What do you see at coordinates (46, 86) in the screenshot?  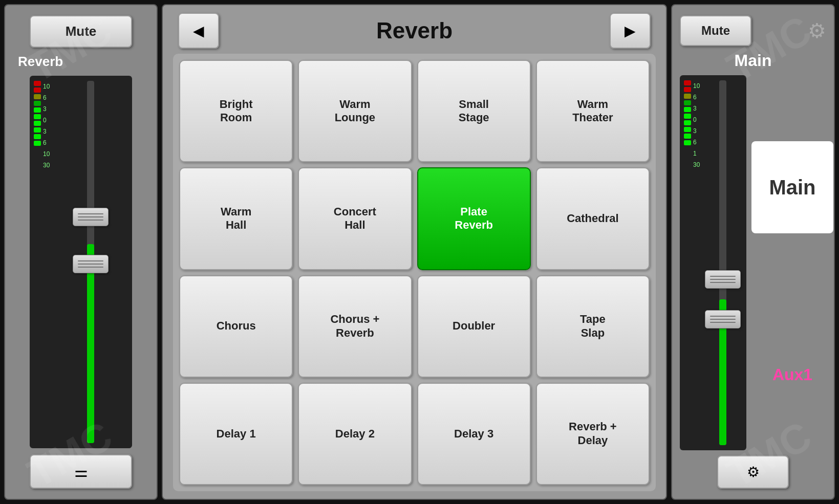 I see `scale-10: 10` at bounding box center [46, 86].